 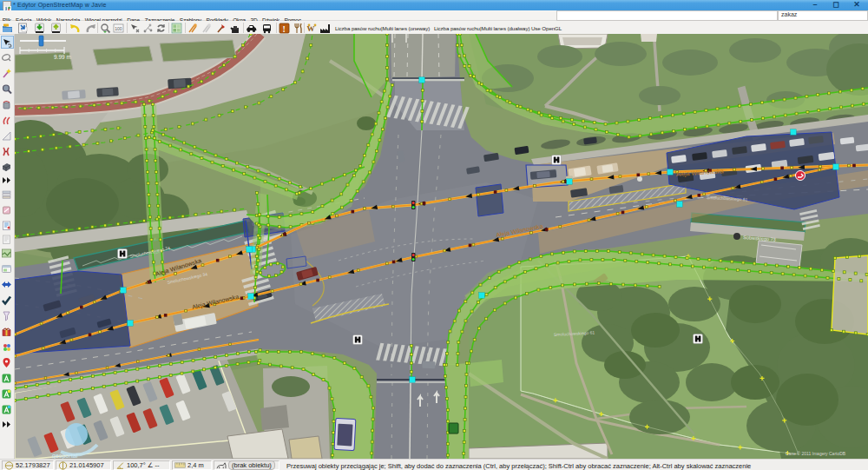 What do you see at coordinates (65, 455) in the screenshot?
I see `svg-text: geoportal` at bounding box center [65, 455].